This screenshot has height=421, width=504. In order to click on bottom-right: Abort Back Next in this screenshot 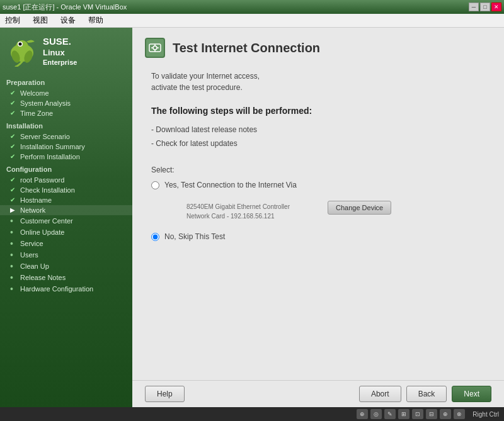, I will do `click(425, 394)`.